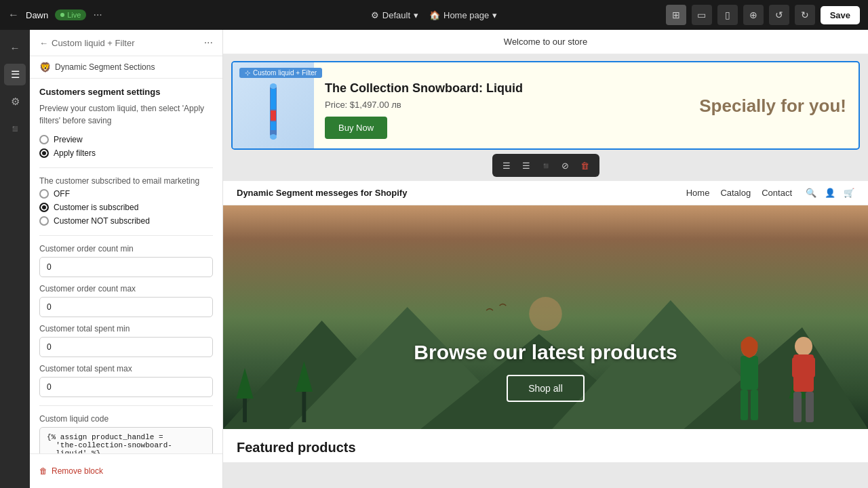 The image size is (868, 488). What do you see at coordinates (698, 192) in the screenshot?
I see `nav-home: Home` at bounding box center [698, 192].